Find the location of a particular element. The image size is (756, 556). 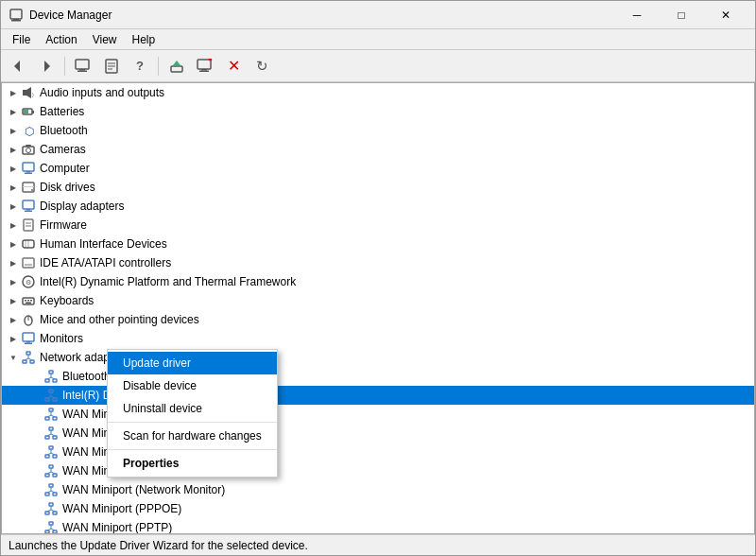

tree-expand-audio: ▶ is located at coordinates (13, 93).